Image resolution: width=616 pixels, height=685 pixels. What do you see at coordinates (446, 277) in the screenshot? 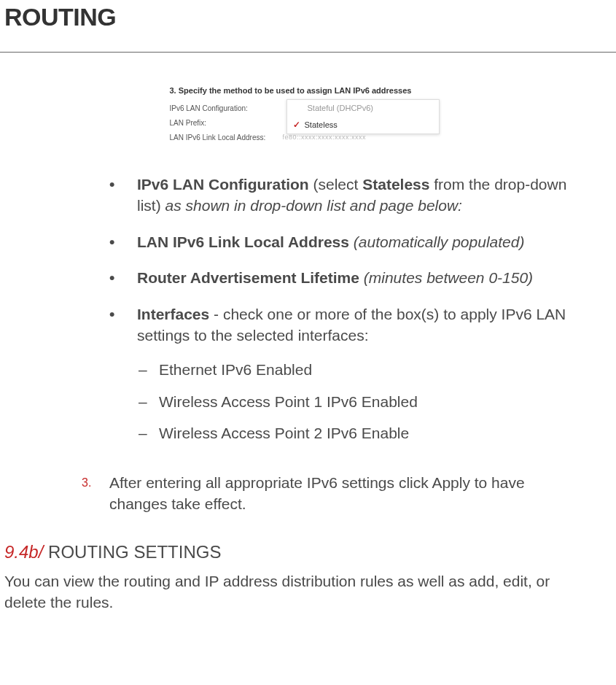
I see `text-segment: (minutes between 0-150)` at bounding box center [446, 277].